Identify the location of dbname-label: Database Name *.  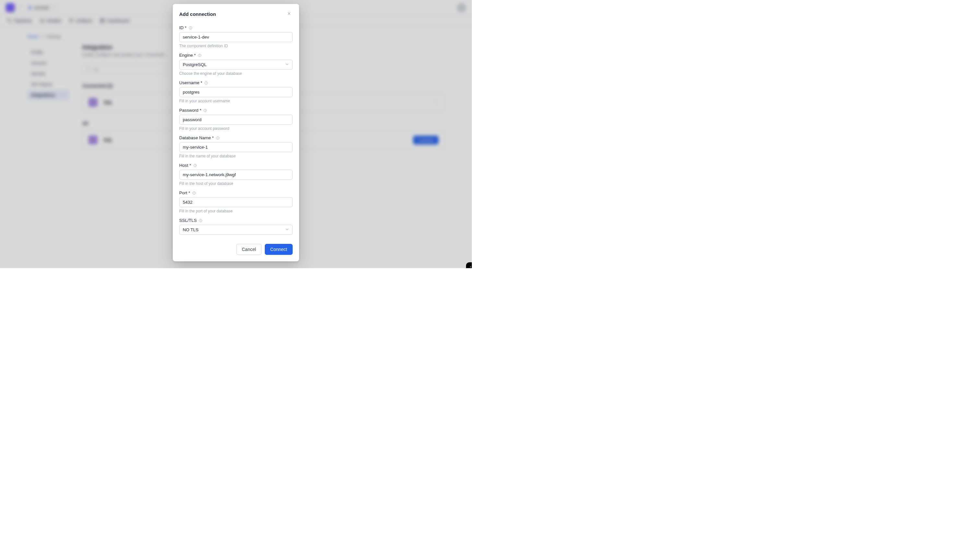
(236, 138).